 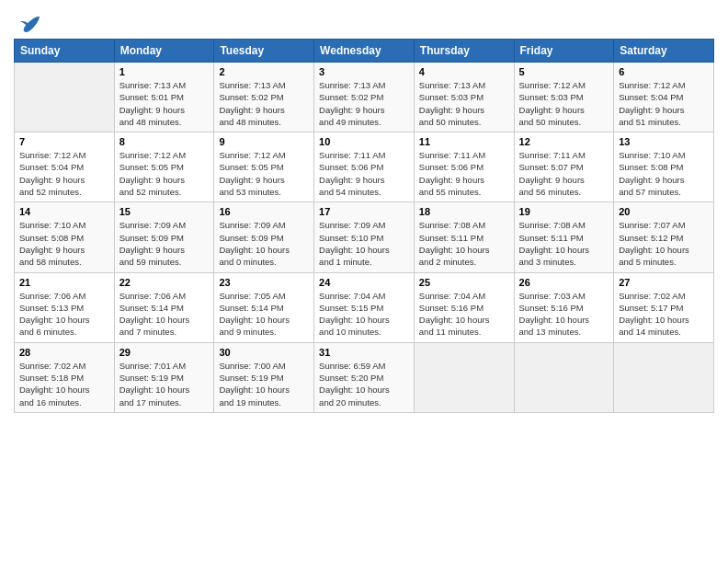 What do you see at coordinates (664, 315) in the screenshot?
I see `day-info: Sunrise: 7:02 AM Sunset: 5:17 PM Dayligh…` at bounding box center [664, 315].